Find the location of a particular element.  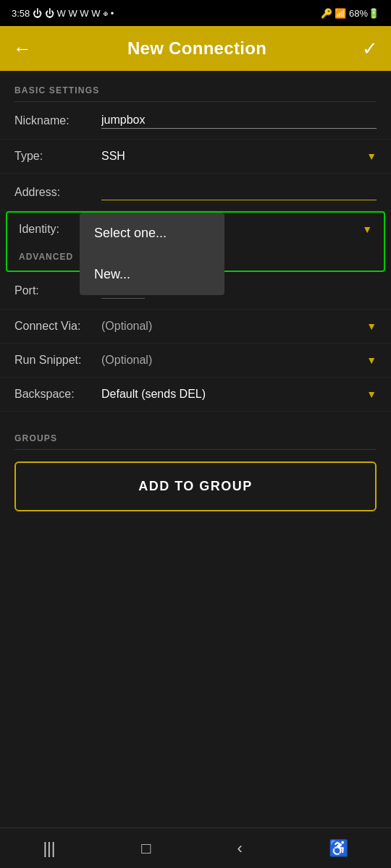

page-title: New Connection is located at coordinates (197, 48).